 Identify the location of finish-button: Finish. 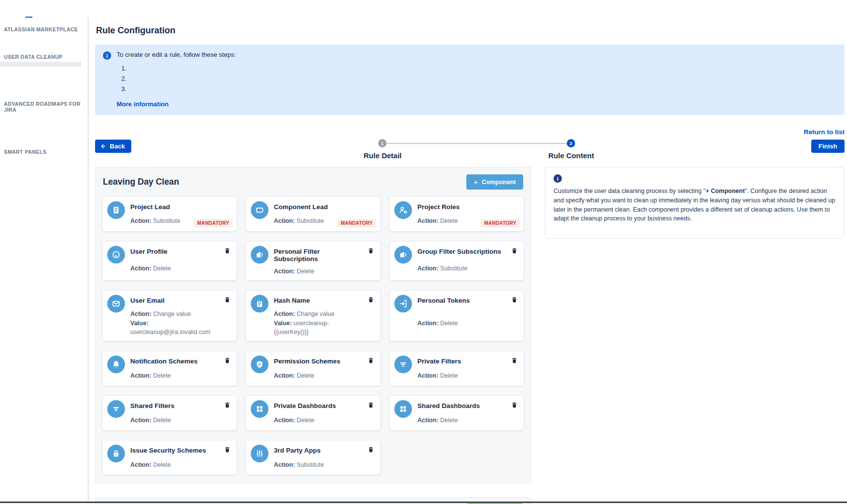
(828, 146).